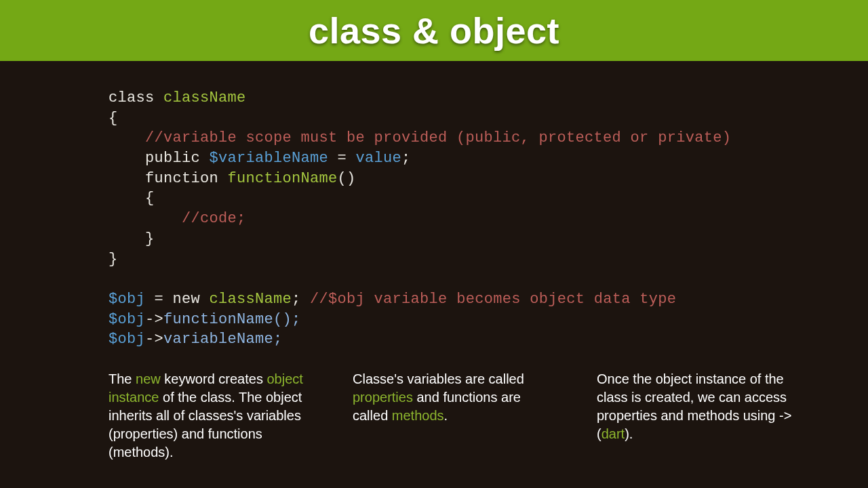  What do you see at coordinates (127, 300) in the screenshot?
I see `obj-var: $obj` at bounding box center [127, 300].